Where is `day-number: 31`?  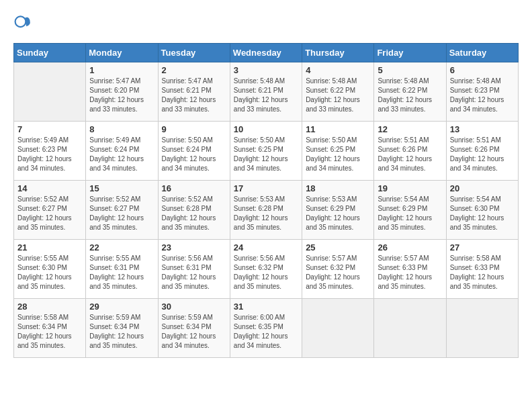
day-number: 31 is located at coordinates (266, 306).